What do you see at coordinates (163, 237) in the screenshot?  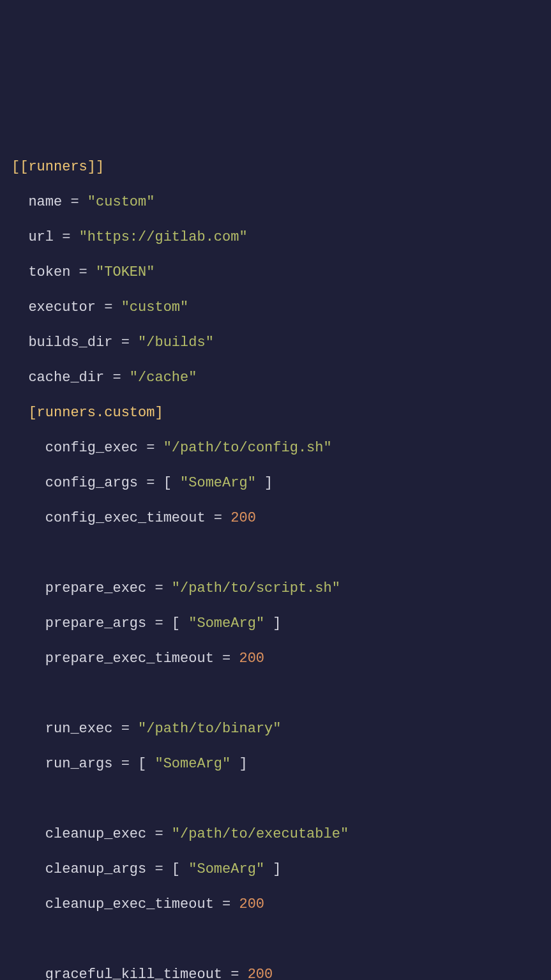 I see `val-url: "https://gitlab.com"` at bounding box center [163, 237].